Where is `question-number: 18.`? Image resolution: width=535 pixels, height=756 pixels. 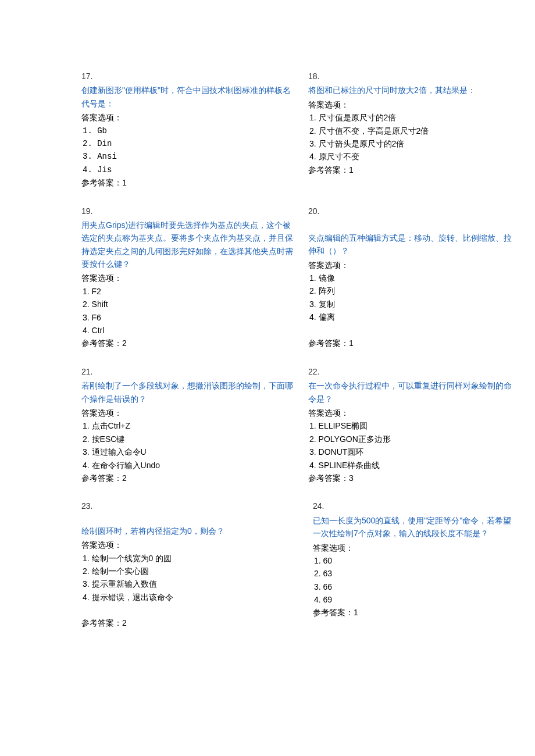
question-number: 18. is located at coordinates (410, 76).